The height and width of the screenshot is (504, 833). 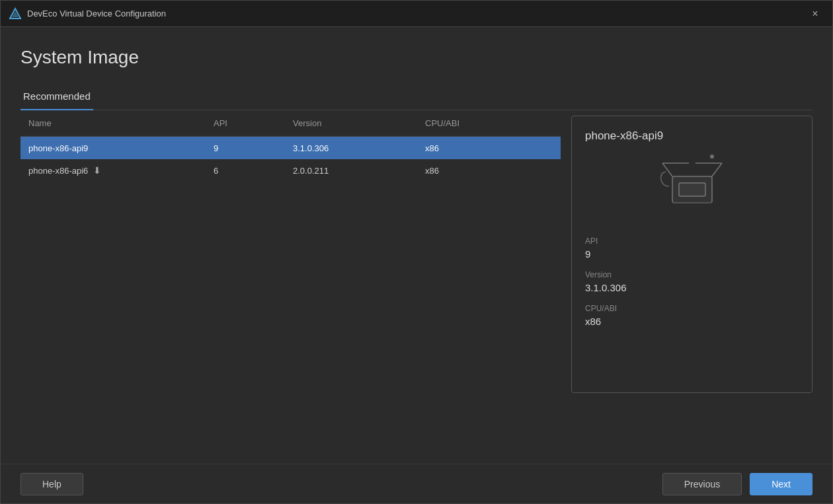 What do you see at coordinates (606, 288) in the screenshot?
I see `detail-version-value: 3.1.0.306` at bounding box center [606, 288].